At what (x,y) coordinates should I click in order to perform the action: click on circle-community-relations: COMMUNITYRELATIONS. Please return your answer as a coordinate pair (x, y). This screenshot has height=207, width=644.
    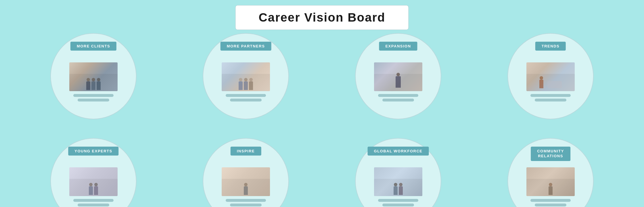
    Looking at the image, I should click on (551, 172).